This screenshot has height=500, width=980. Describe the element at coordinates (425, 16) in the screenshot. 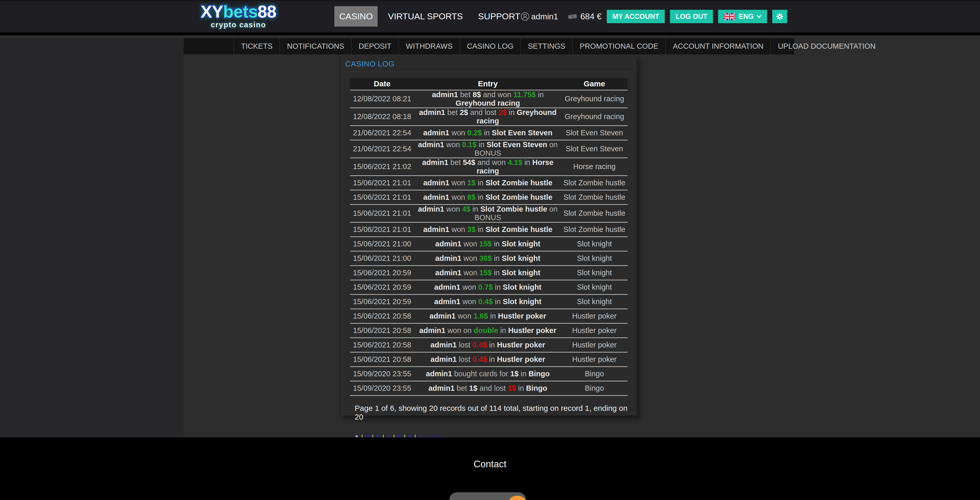

I see `topnav-virtual-sports: VIRTUAL SPORTS` at that location.